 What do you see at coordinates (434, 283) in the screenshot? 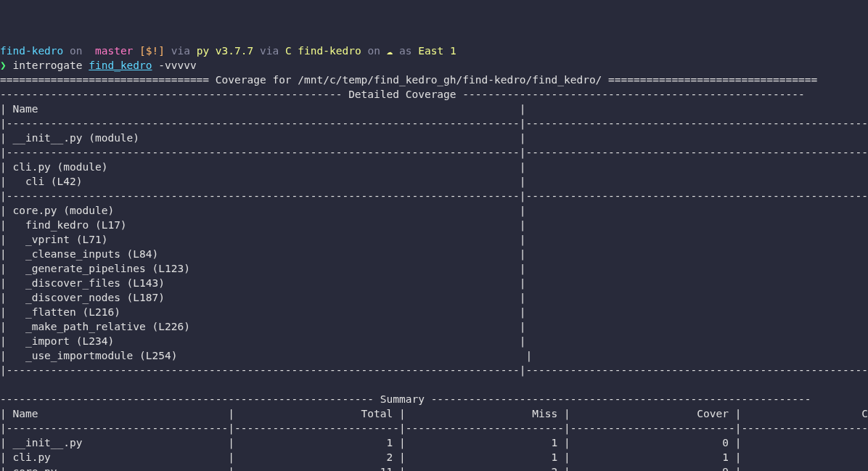
I see `table-row: | _discover_files (L143) | COVERED |` at bounding box center [434, 283].